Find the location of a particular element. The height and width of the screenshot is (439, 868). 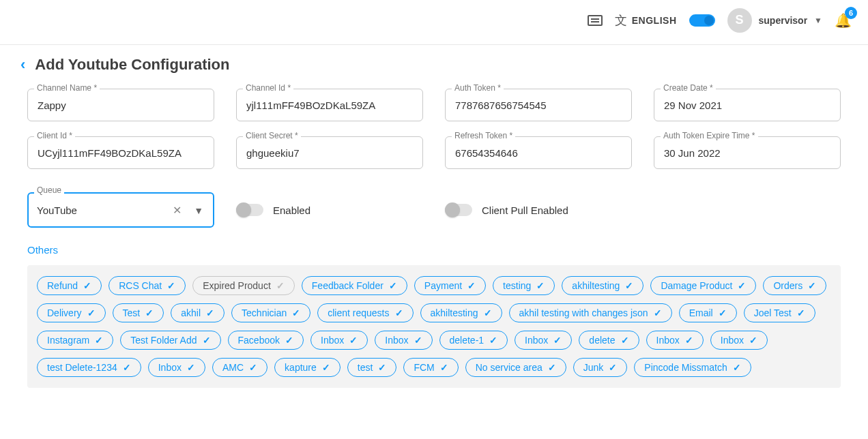

field-refresh-token: Refresh Token * is located at coordinates (538, 153).